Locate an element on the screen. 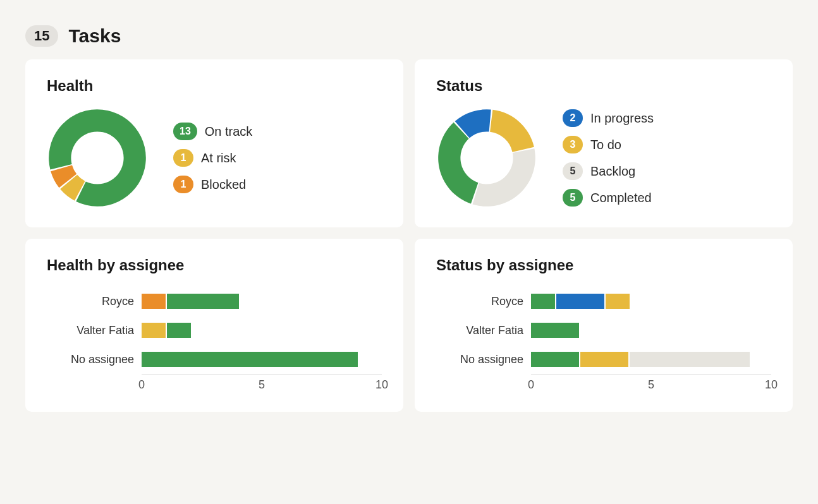 Image resolution: width=818 pixels, height=504 pixels. legend-item: 5Backlog is located at coordinates (608, 171).